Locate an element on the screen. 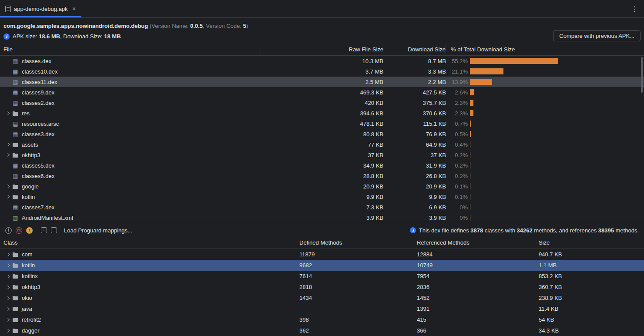 Image resolution: width=644 pixels, height=336 pixels. raw-file-size: 469.3 KB is located at coordinates (322, 92).